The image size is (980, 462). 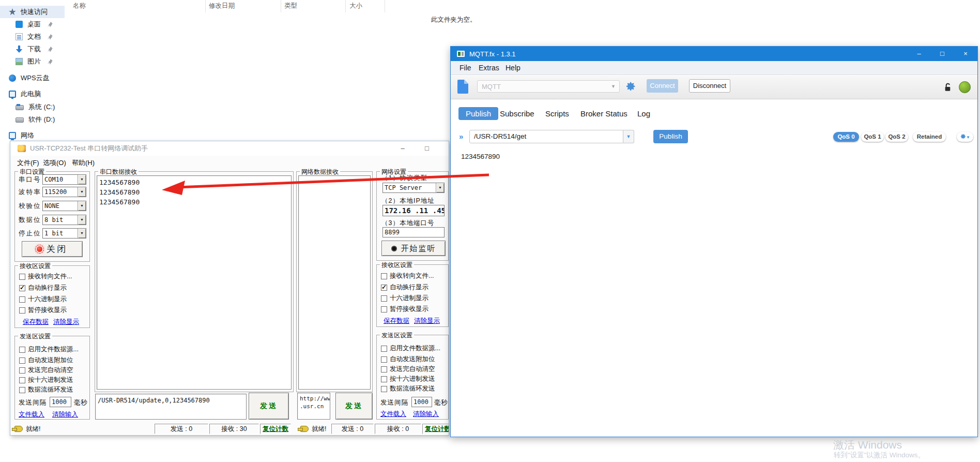 I want to click on sidebar-item-quick-access: 快速访问, so click(x=32, y=12).